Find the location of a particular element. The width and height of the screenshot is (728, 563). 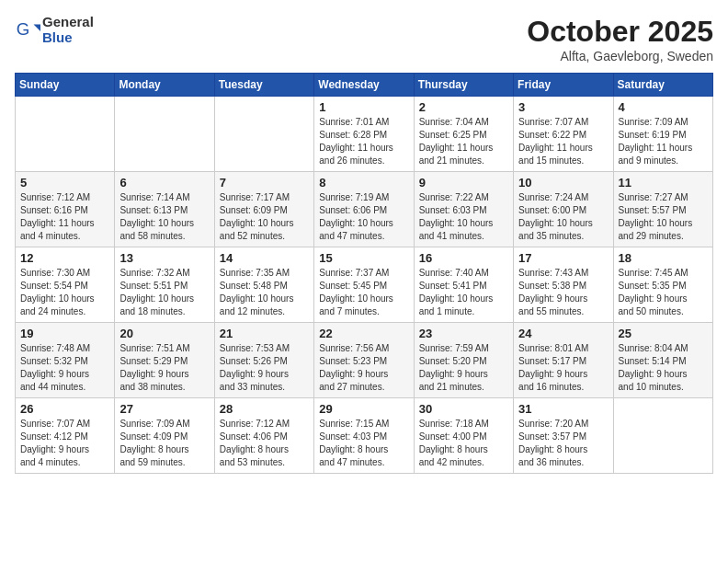

calendar-cell: 27Sunrise: 7:09 AM Sunset: 4:09 PM Dayli… is located at coordinates (165, 436).